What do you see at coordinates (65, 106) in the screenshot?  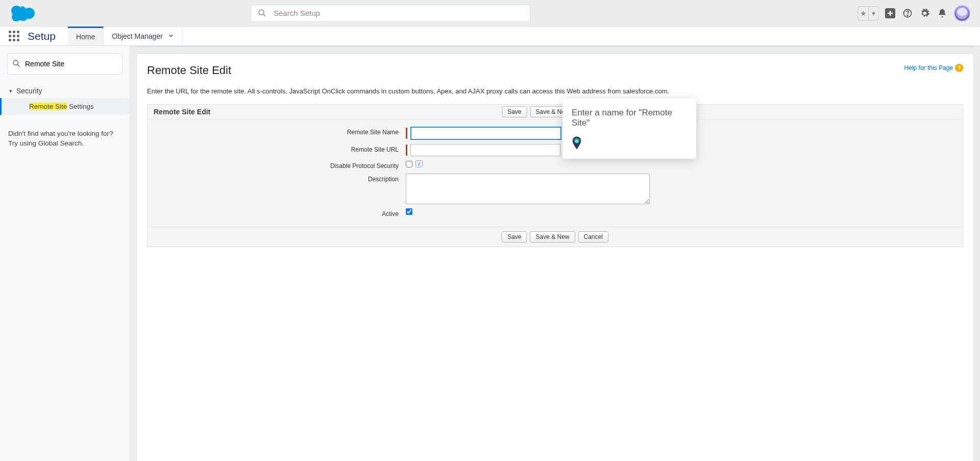 I see `sidebar-item-remote-site-settings: Remote Site Settings` at bounding box center [65, 106].